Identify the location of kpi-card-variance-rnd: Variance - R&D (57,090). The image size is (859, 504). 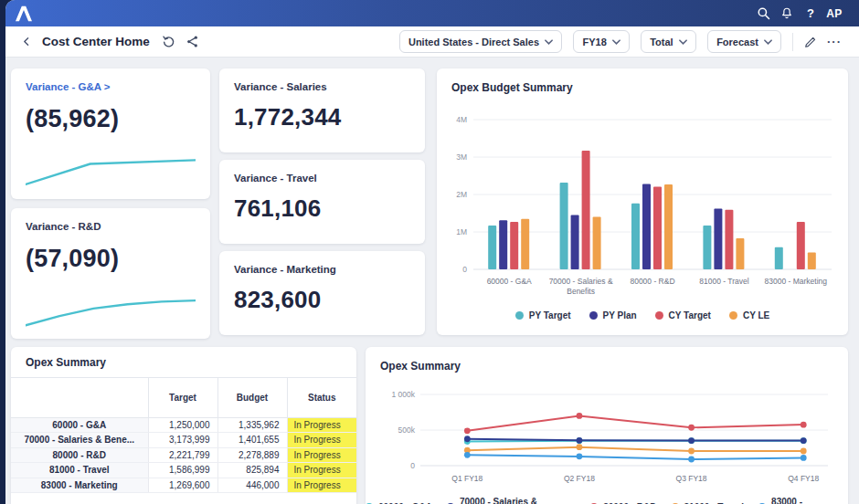
(111, 274).